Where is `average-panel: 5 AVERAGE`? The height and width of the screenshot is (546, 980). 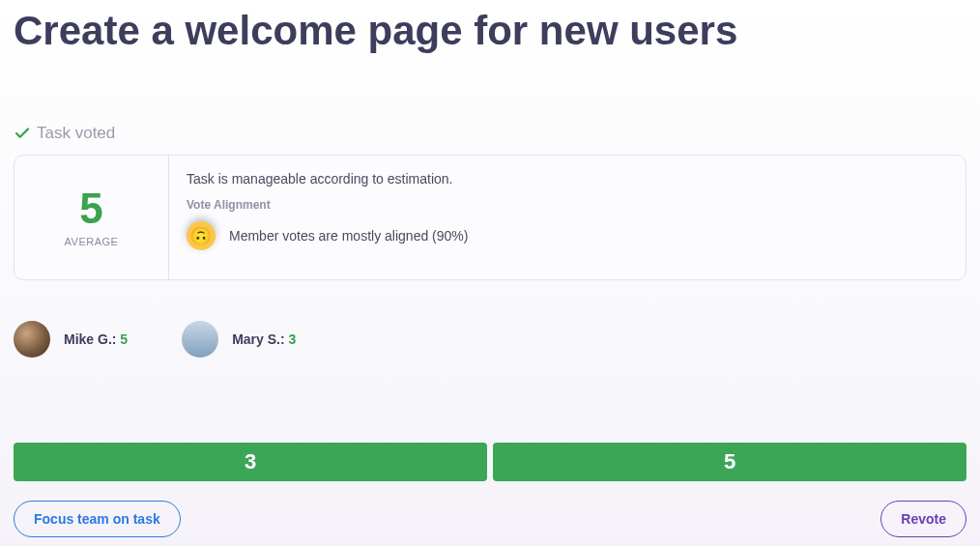 average-panel: 5 AVERAGE is located at coordinates (92, 217).